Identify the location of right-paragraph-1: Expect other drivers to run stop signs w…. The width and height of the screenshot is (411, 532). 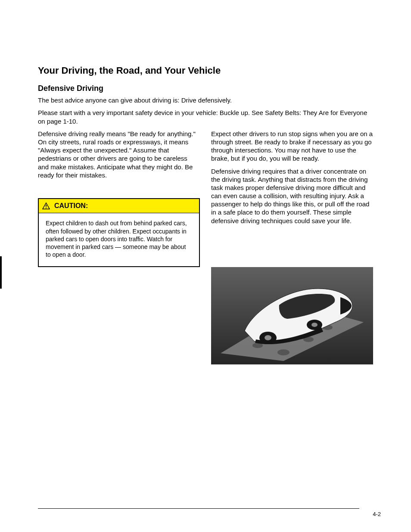
(292, 146).